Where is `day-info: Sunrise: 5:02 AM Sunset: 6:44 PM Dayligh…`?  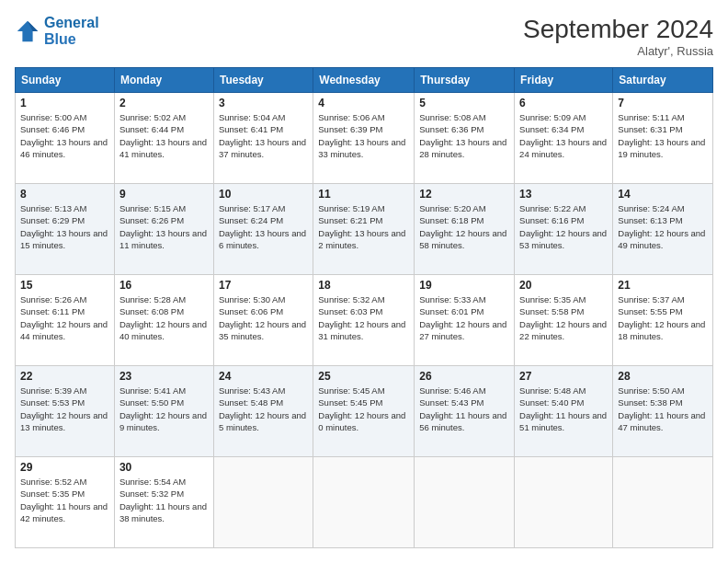 day-info: Sunrise: 5:02 AM Sunset: 6:44 PM Dayligh… is located at coordinates (164, 136).